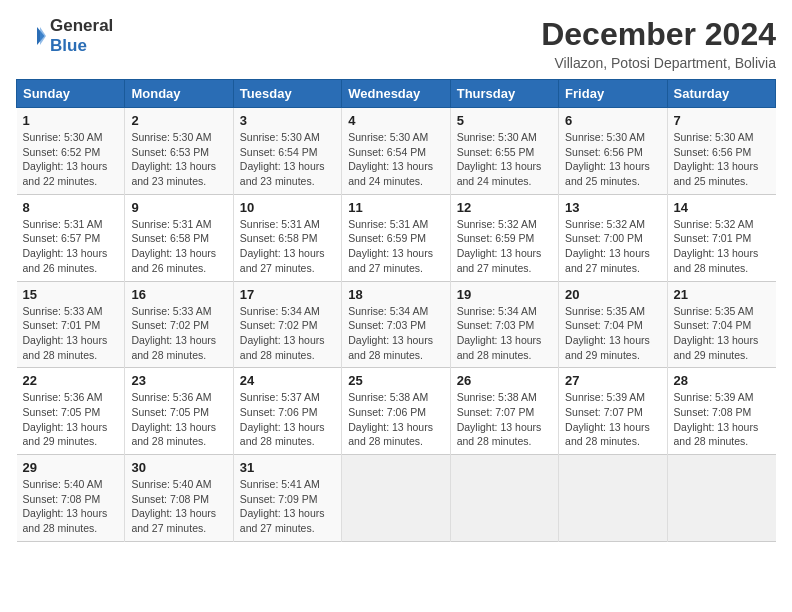  Describe the element at coordinates (179, 238) in the screenshot. I see `calendar-cell: 9 Sunrise: 5:31 AMSunset: 6:58 PMDayligh…` at that location.